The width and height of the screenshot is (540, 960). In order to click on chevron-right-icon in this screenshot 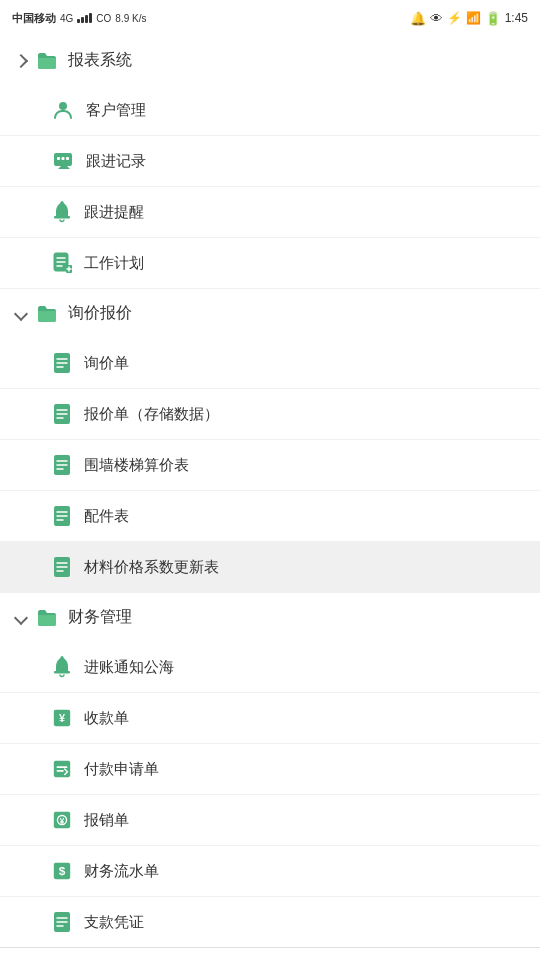, I will do `click(21, 60)`.